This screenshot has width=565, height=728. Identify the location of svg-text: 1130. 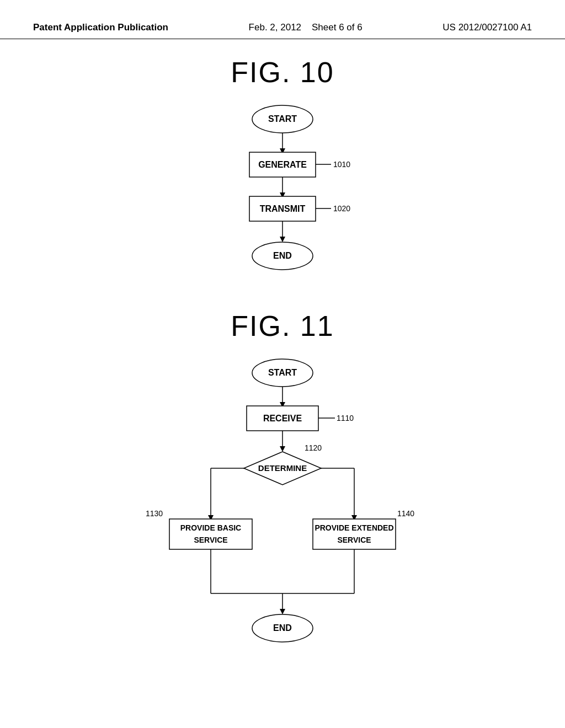
(154, 513).